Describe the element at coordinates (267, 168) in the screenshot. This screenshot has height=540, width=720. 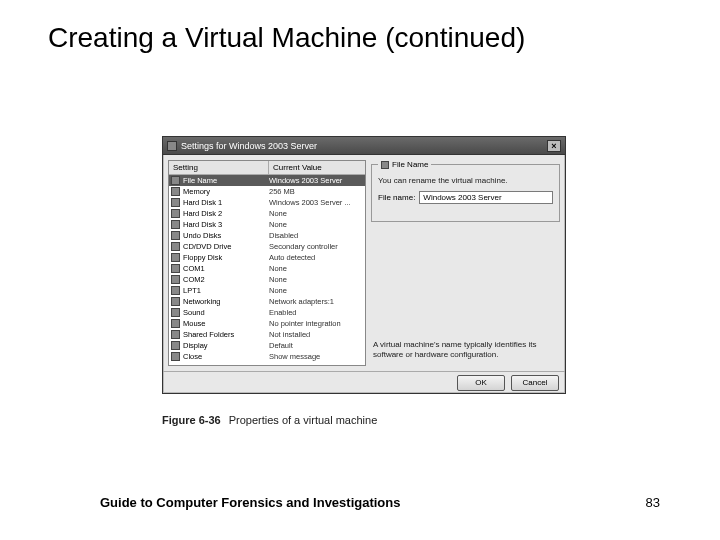
I see `column-headers: Setting Current Value` at that location.